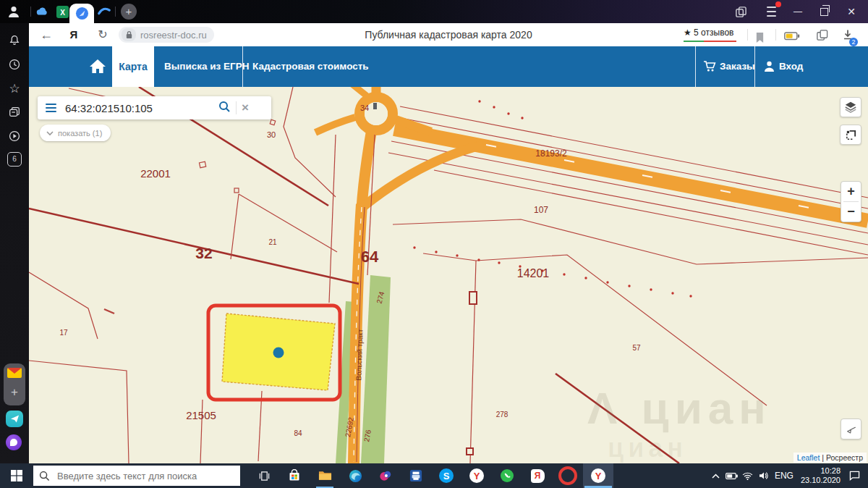 This screenshot has height=488, width=868. Describe the element at coordinates (62, 12) in the screenshot. I see `excel-tab: X` at that location.